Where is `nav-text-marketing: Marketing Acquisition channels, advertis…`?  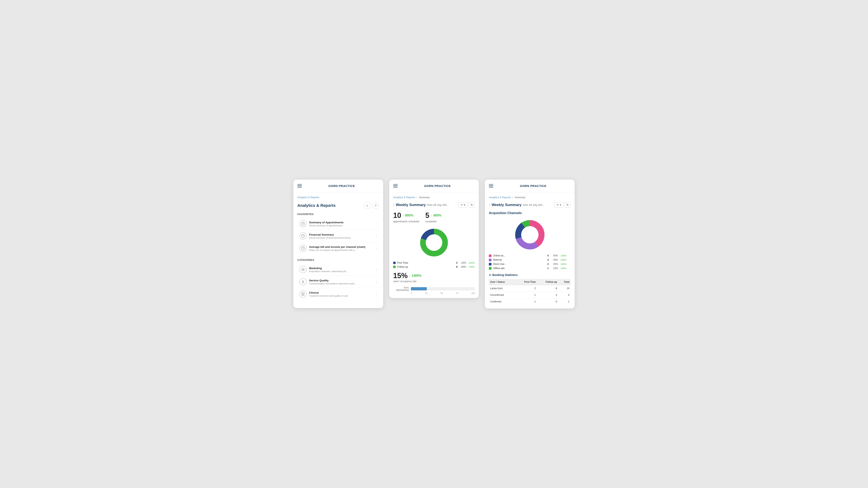 nav-text-marketing: Marketing Acquisition channels, advertis… is located at coordinates (341, 269).